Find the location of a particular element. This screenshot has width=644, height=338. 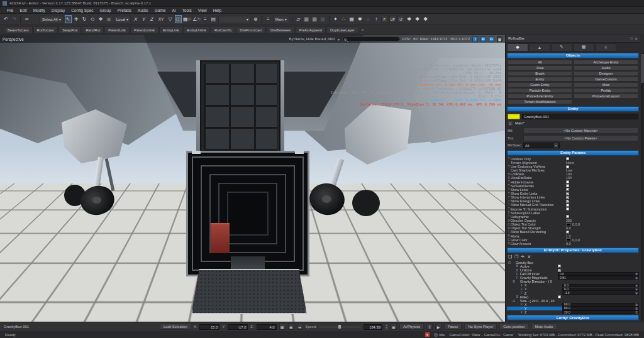

info-toggle-button: i is located at coordinates (475, 39).